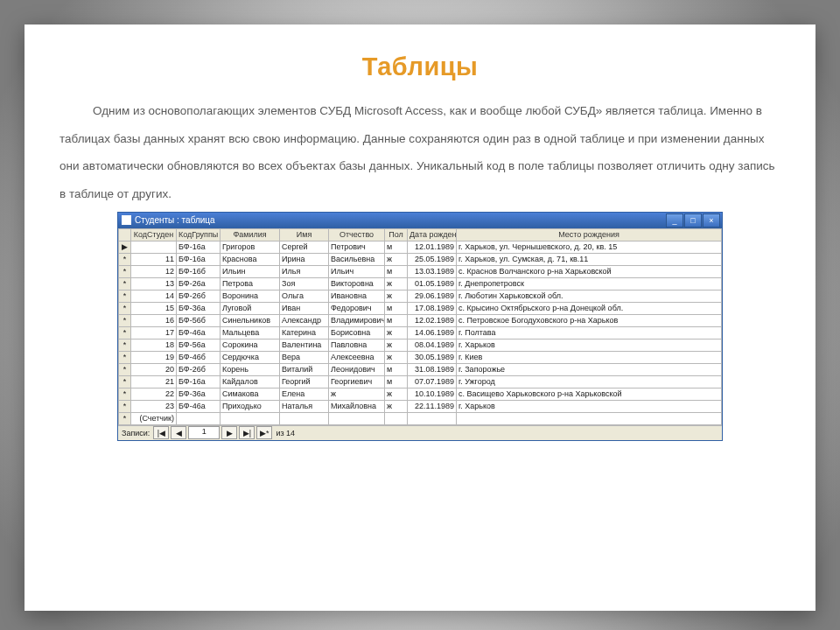 This screenshot has height=630, width=840. Describe the element at coordinates (154, 345) in the screenshot. I see `table-cell: 18` at that location.